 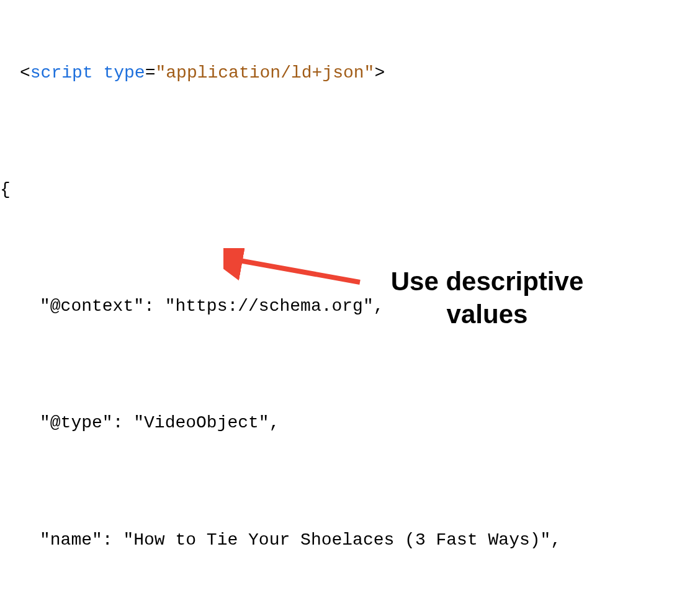 I want to click on brace-open: {, so click(x=5, y=190).